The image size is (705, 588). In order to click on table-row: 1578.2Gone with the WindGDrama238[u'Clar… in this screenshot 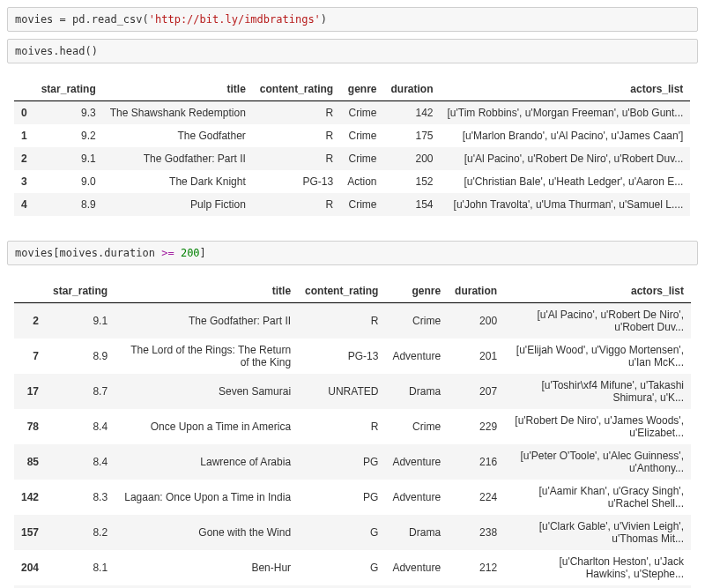, I will do `click(352, 532)`.